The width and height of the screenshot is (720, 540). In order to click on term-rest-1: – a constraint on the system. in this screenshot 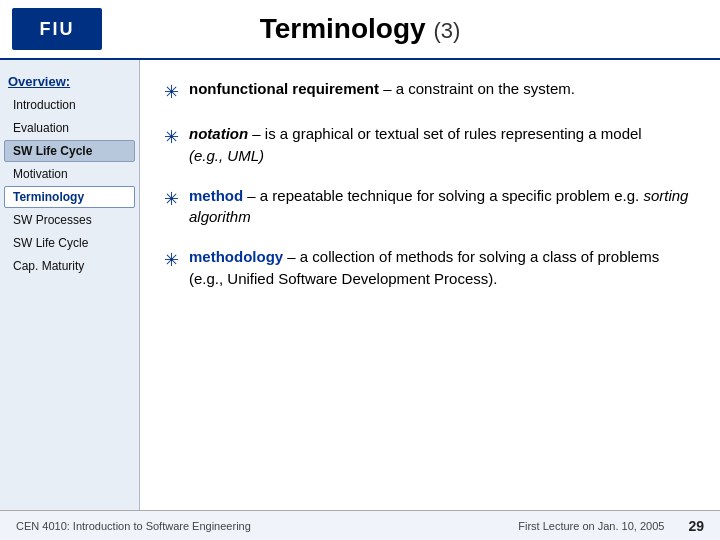, I will do `click(479, 88)`.